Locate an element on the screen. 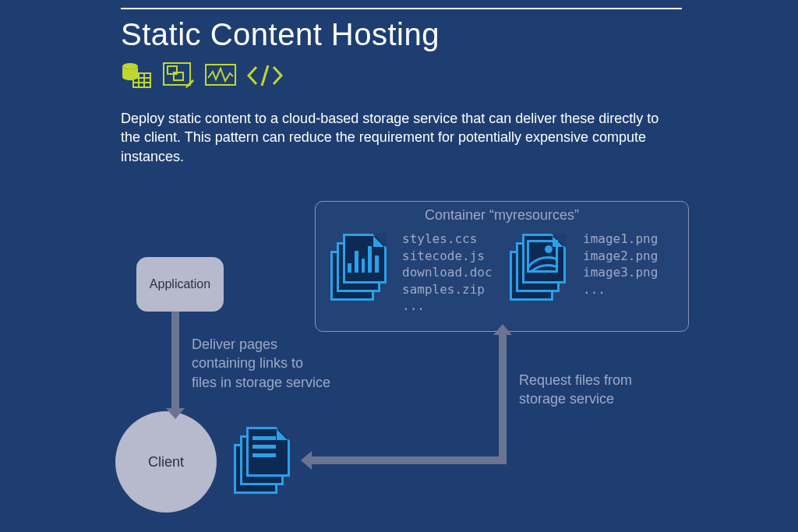  arrow-container-to-client-v is located at coordinates (503, 398).